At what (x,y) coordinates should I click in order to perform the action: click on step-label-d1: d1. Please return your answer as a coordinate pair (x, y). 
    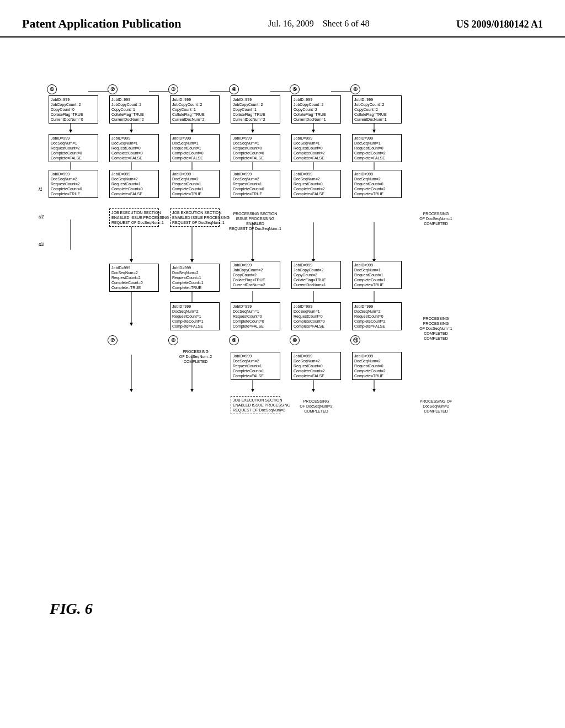
    Looking at the image, I should click on (41, 217).